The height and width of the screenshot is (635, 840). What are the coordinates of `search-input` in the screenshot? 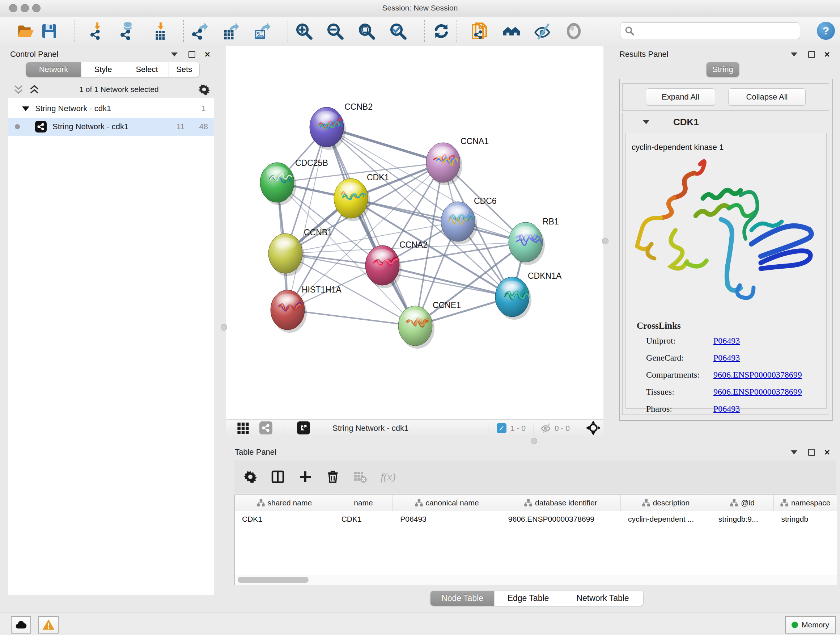 It's located at (716, 31).